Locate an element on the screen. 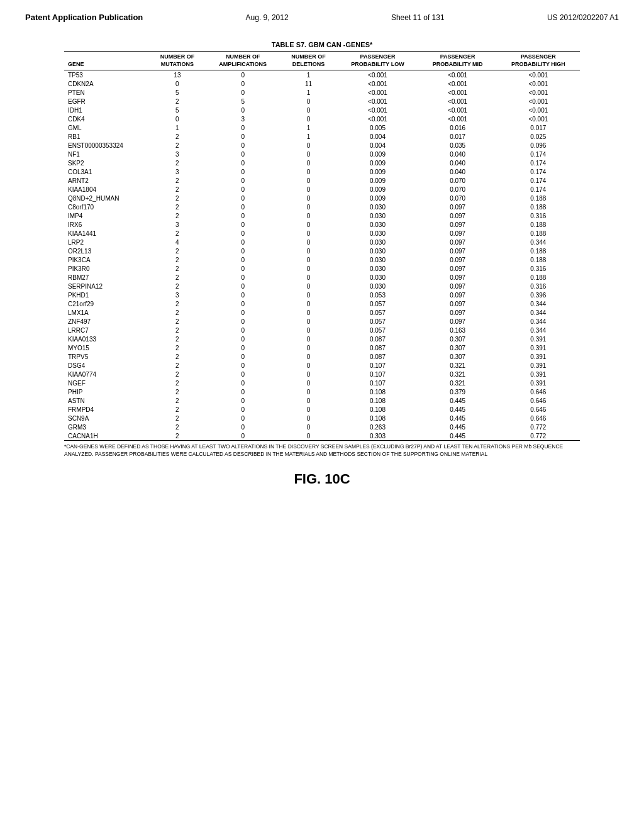 Image resolution: width=644 pixels, height=830 pixels. data-cell: 0.108 is located at coordinates (377, 392).